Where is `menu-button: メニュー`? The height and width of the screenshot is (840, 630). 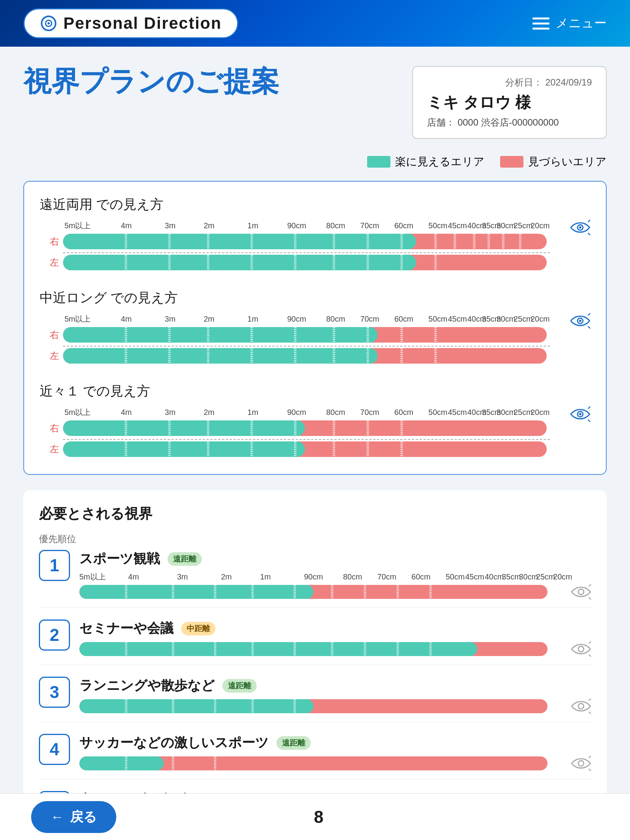 menu-button: メニュー is located at coordinates (569, 23).